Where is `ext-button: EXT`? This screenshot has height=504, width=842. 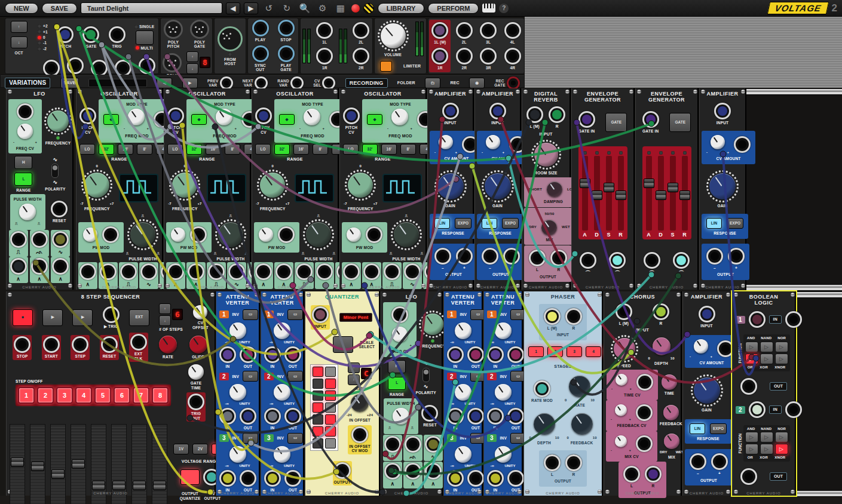
ext-button: EXT is located at coordinates (139, 318).